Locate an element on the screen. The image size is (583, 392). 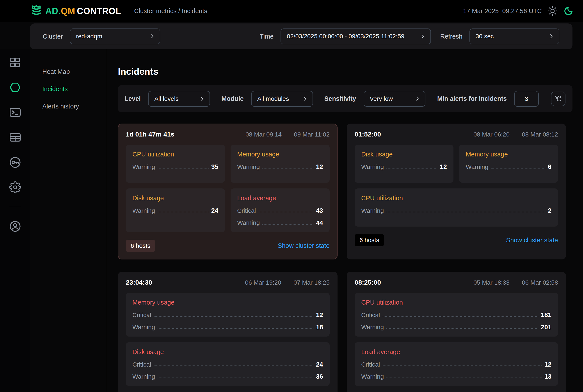
incident-card: 01:52:00 08 Mar 06:20 08 Mar 08:12 Disk … is located at coordinates (456, 192).